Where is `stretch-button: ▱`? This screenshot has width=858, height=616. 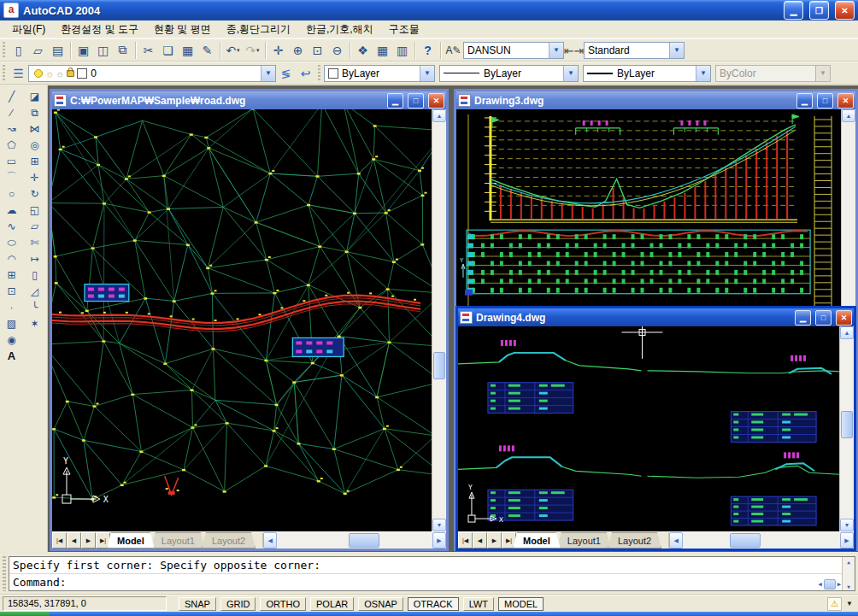
stretch-button: ▱ is located at coordinates (35, 226).